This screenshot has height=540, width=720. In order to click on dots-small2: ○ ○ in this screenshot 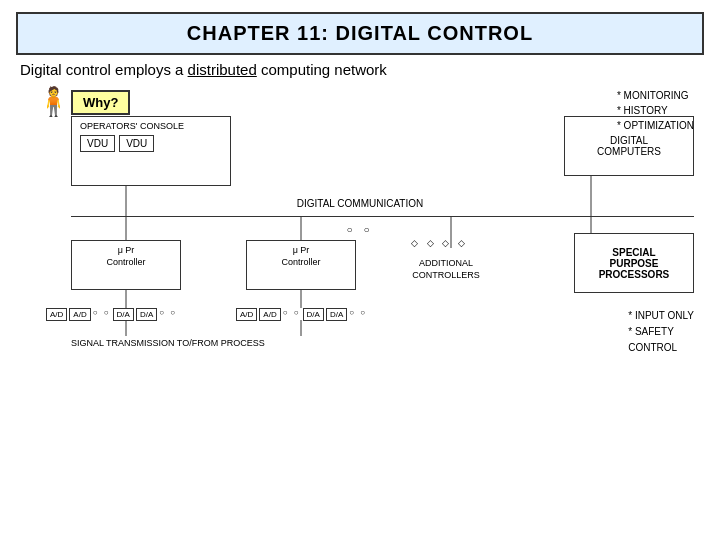, I will do `click(168, 314)`.